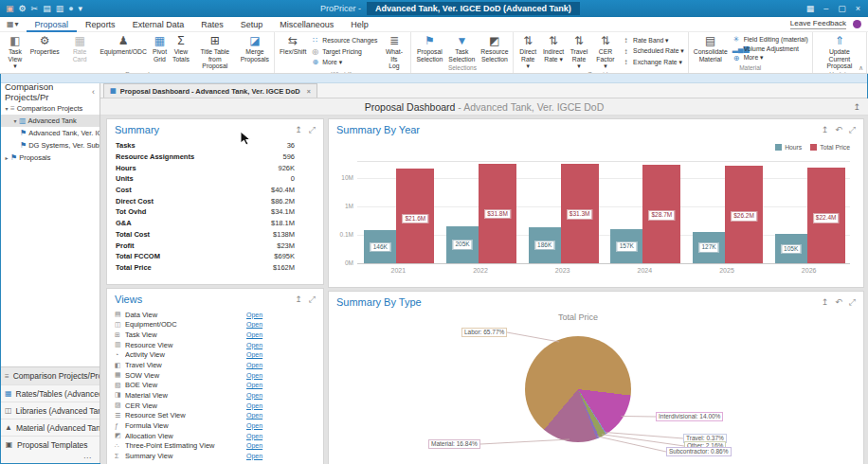 The width and height of the screenshot is (868, 464). What do you see at coordinates (9, 411) in the screenshot?
I see `dock-icon-libraries-advanced-tank: ◫` at bounding box center [9, 411].